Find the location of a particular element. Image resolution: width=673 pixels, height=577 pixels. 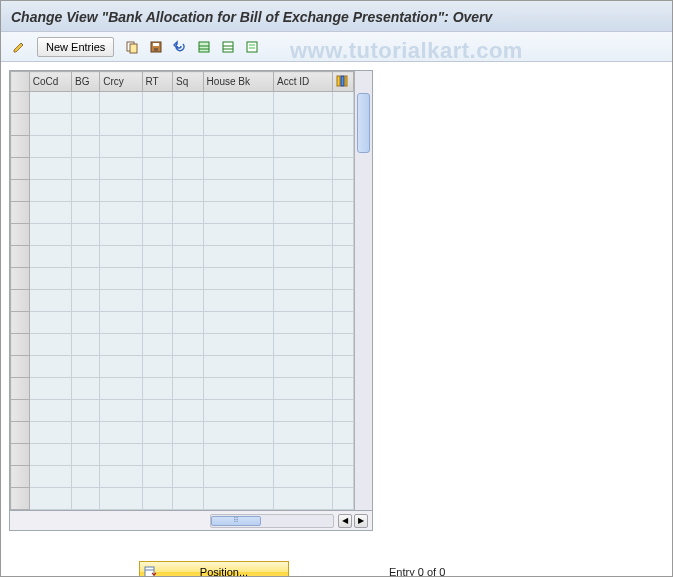

vertical-scrollbar is located at coordinates (363, 290).